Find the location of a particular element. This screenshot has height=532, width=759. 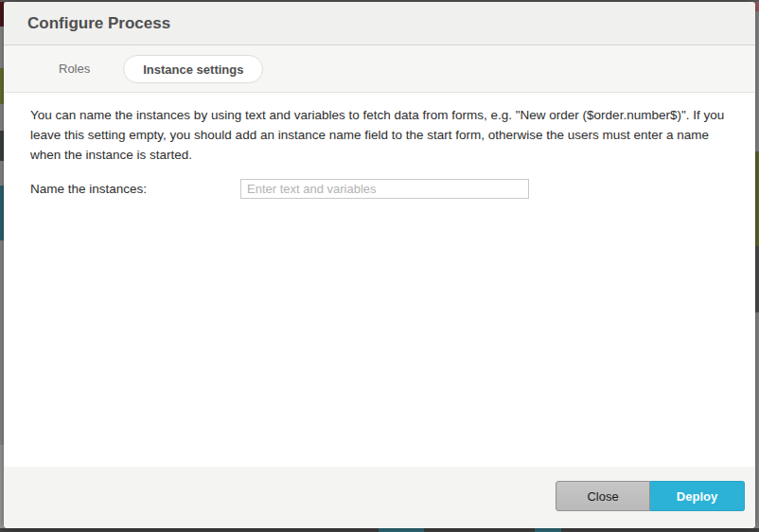

tab-instance-settings: Instance settings is located at coordinates (193, 69).